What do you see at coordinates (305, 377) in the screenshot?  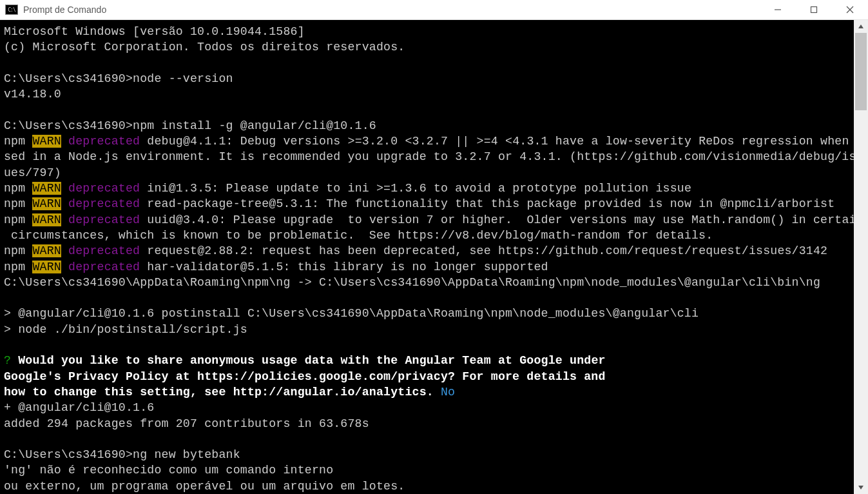 I see `question-text: Google's Privacy Policy at https://polic…` at bounding box center [305, 377].